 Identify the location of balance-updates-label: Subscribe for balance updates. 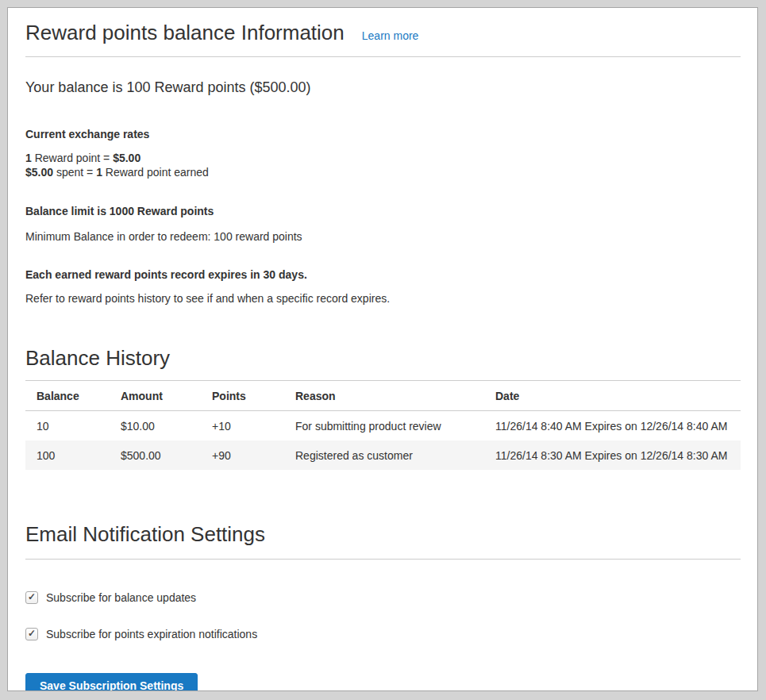
(121, 598).